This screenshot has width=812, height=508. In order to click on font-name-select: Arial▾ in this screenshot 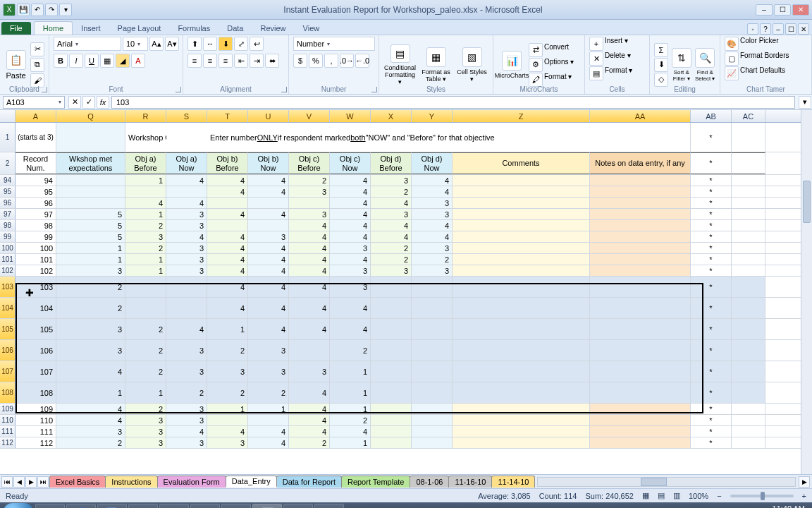, I will do `click(87, 44)`.